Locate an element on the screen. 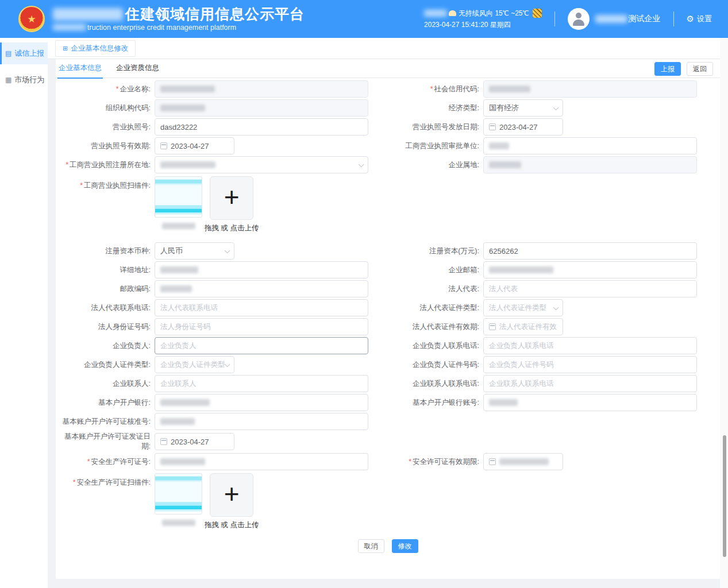 The width and height of the screenshot is (728, 588). field-value: 人民币 is located at coordinates (171, 251).